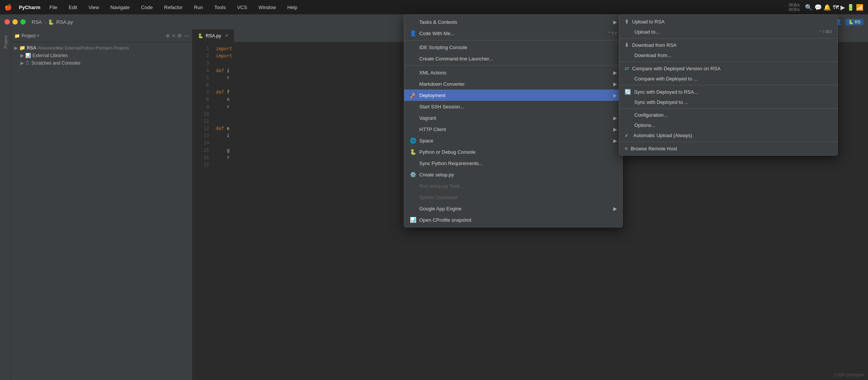 Image resolution: width=868 pixels, height=380 pixels. Describe the element at coordinates (413, 95) in the screenshot. I see `deployment-icon: 🚀` at that location.